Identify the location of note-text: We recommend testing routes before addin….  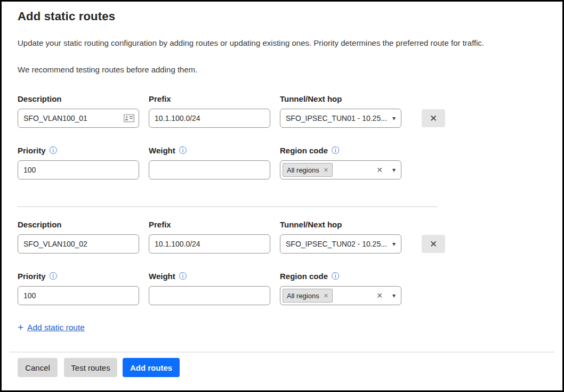
(282, 69).